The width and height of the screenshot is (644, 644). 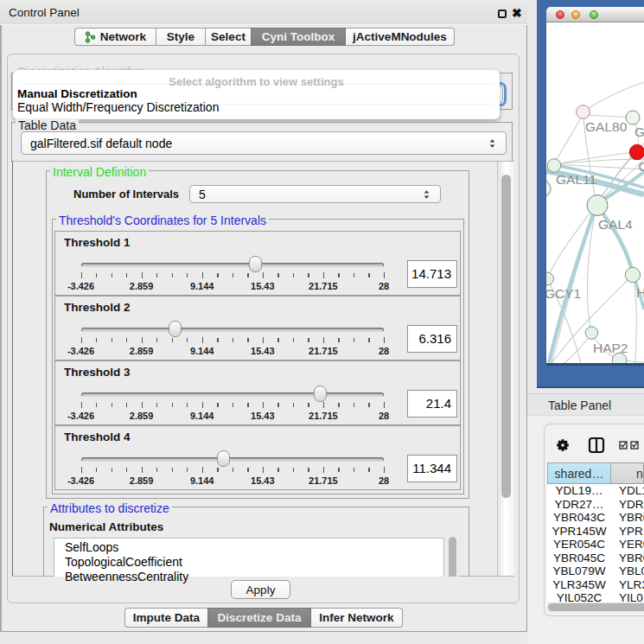 I want to click on svg-text: G., so click(x=640, y=131).